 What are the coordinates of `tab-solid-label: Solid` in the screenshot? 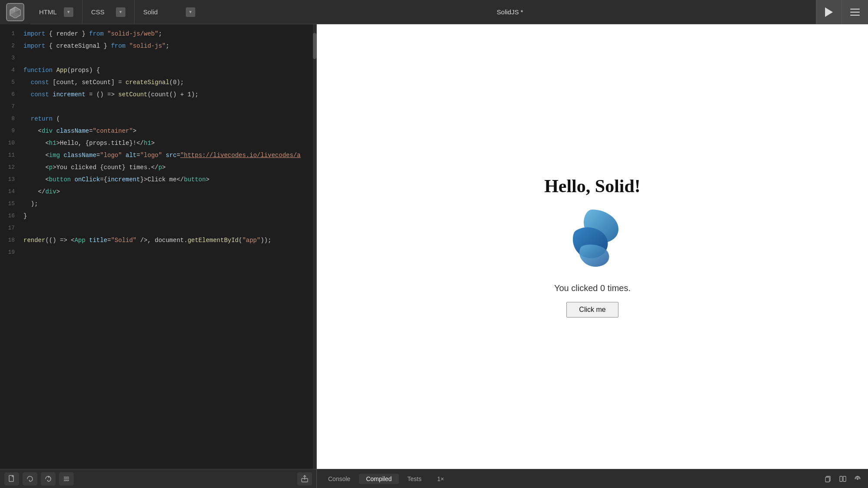 It's located at (150, 12).